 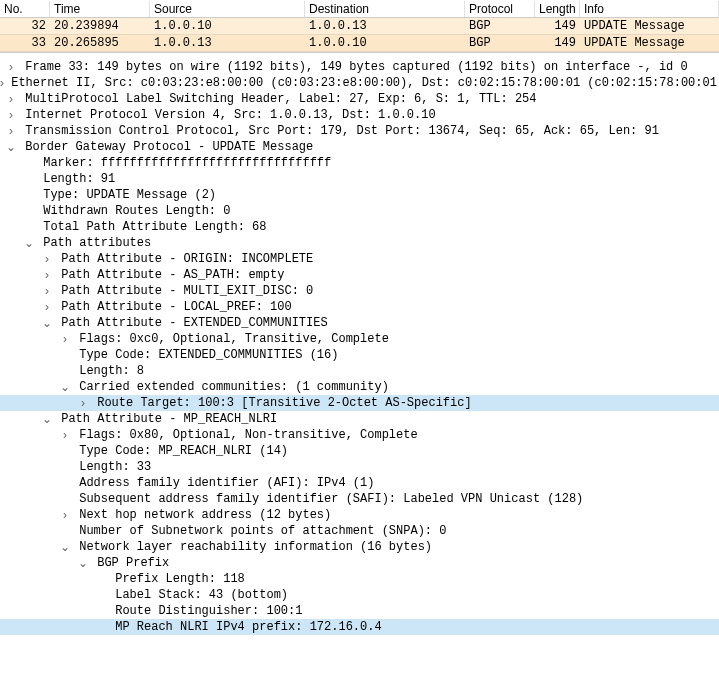 I want to click on tree-row: › Path Attribute - MULTI_EXIT_DISC: 0, so click(x=360, y=291).